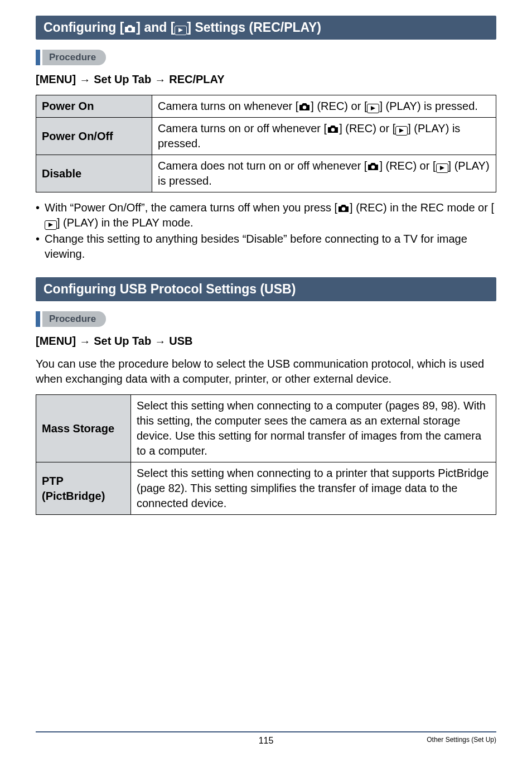 This screenshot has width=532, height=757. Describe the element at coordinates (181, 341) in the screenshot. I see `menu-path-item: USB` at that location.